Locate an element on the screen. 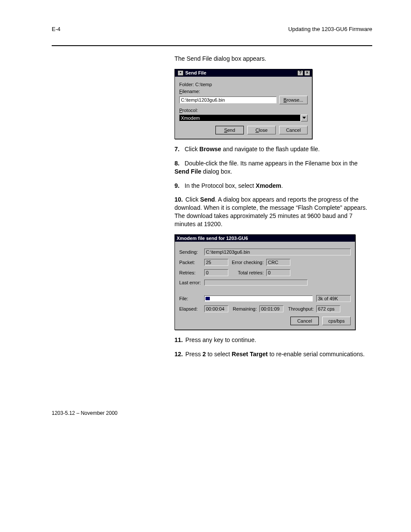  progress-cancel-button: Cancel is located at coordinates (305, 321).